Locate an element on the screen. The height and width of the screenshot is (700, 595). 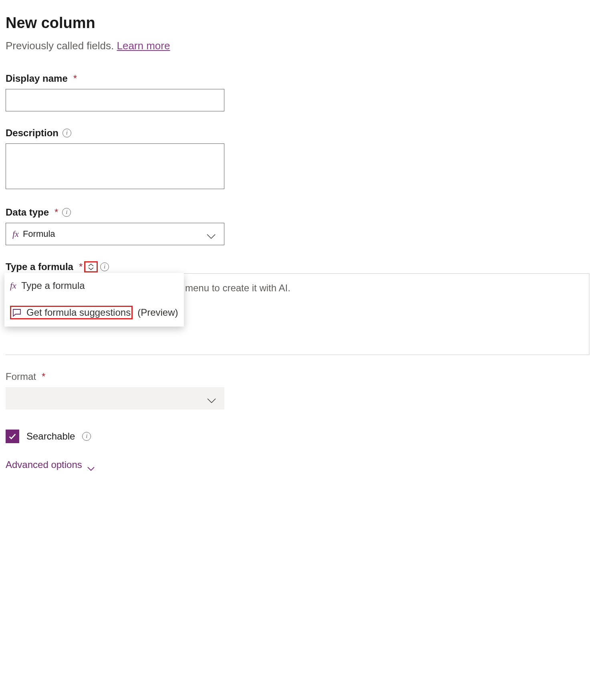
learn-more-link: Learn more is located at coordinates (143, 46).